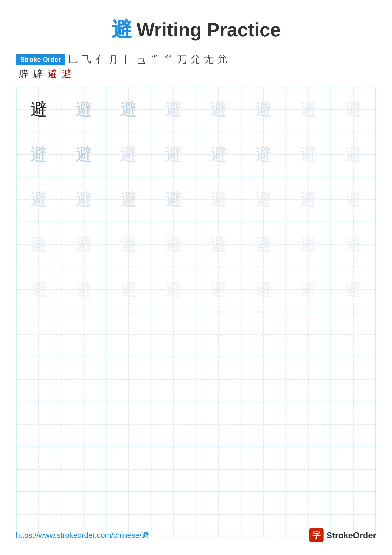  I want to click on grid-cell-r2c2: 避, so click(84, 154).